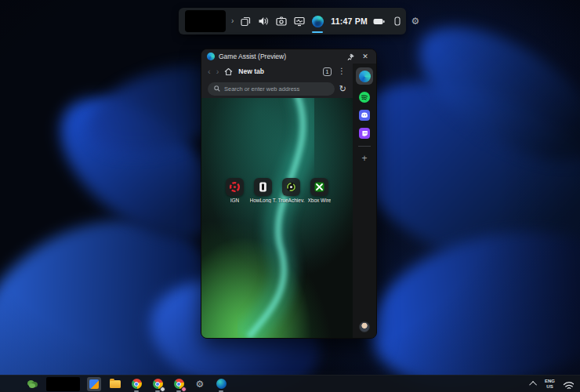 This screenshot has height=392, width=580. I want to click on language-switcher: ENG US, so click(550, 384).